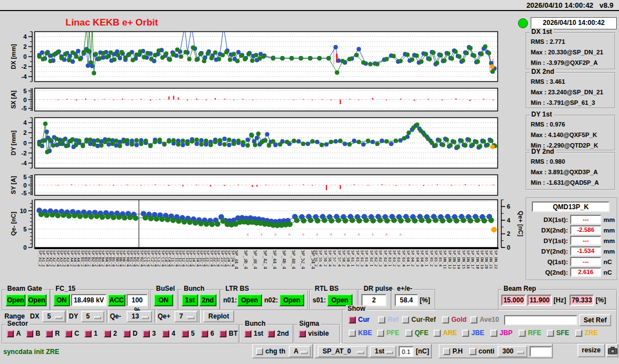 This screenshot has width=619, height=364. Describe the element at coordinates (326, 289) in the screenshot. I see `rtl-bs-label: RTL BS` at that location.